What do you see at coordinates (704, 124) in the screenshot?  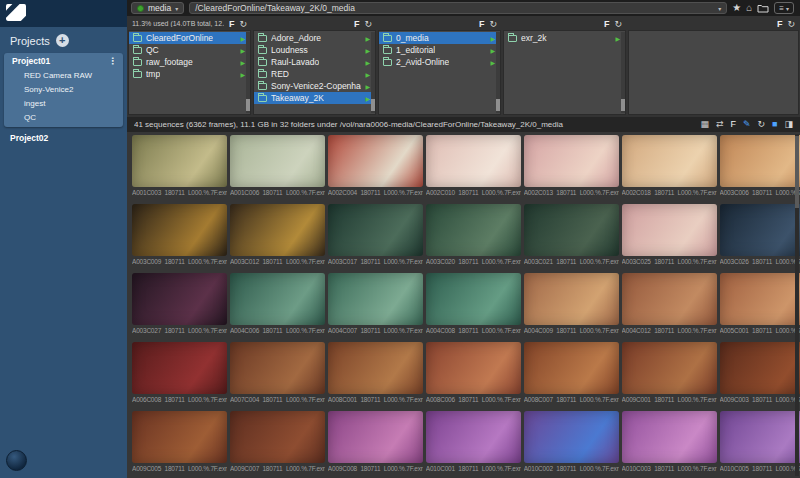 I see `thumbnail-size-icon: ▦` at bounding box center [704, 124].